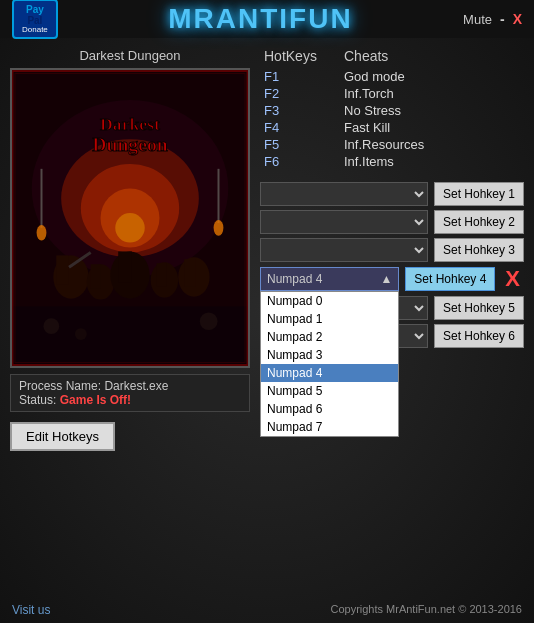 This screenshot has height=623, width=534. What do you see at coordinates (35, 30) in the screenshot?
I see `paypal-donate-text: Donate` at bounding box center [35, 30].